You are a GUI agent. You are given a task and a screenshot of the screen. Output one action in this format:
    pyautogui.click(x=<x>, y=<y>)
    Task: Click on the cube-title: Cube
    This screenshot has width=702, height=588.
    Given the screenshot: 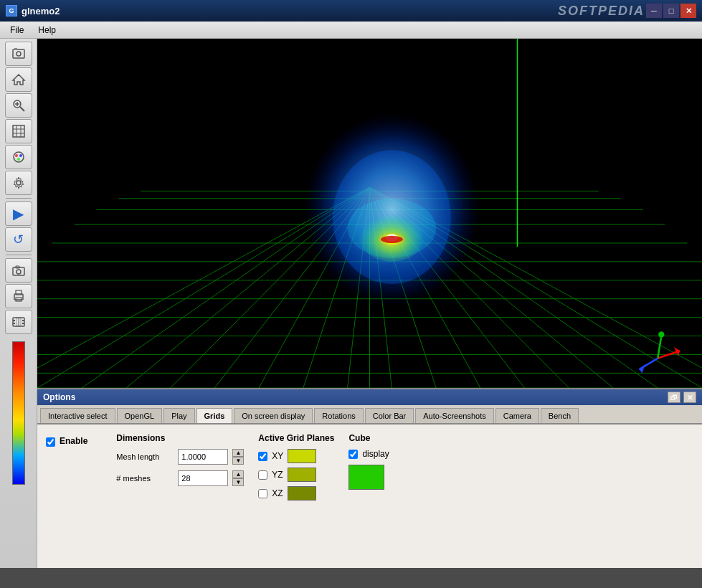 What is the action you would take?
    pyautogui.click(x=369, y=438)
    